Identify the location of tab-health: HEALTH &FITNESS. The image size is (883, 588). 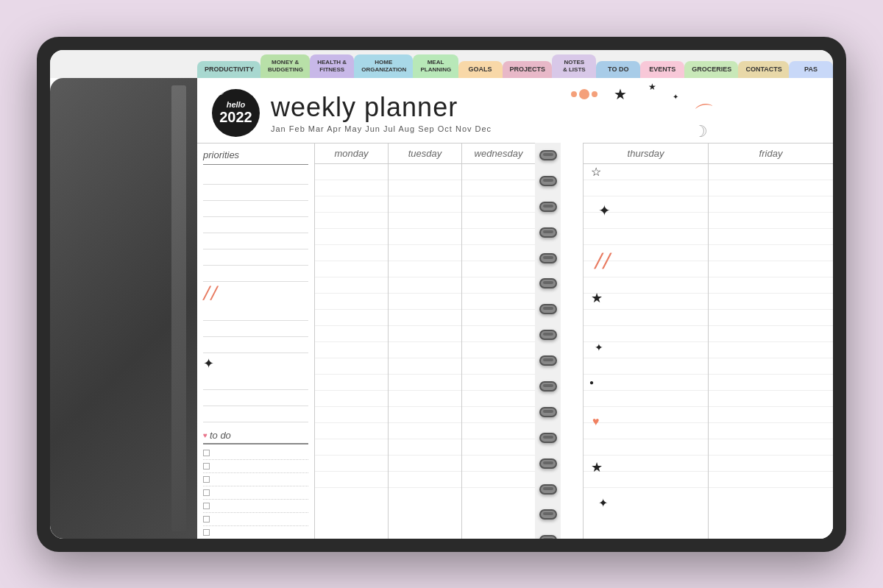
(332, 66).